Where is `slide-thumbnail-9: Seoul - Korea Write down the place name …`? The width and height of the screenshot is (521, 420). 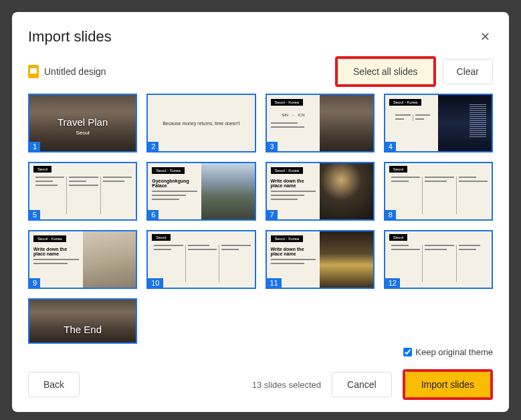
slide-thumbnail-9: Seoul - Korea Write down the place name … is located at coordinates (83, 259).